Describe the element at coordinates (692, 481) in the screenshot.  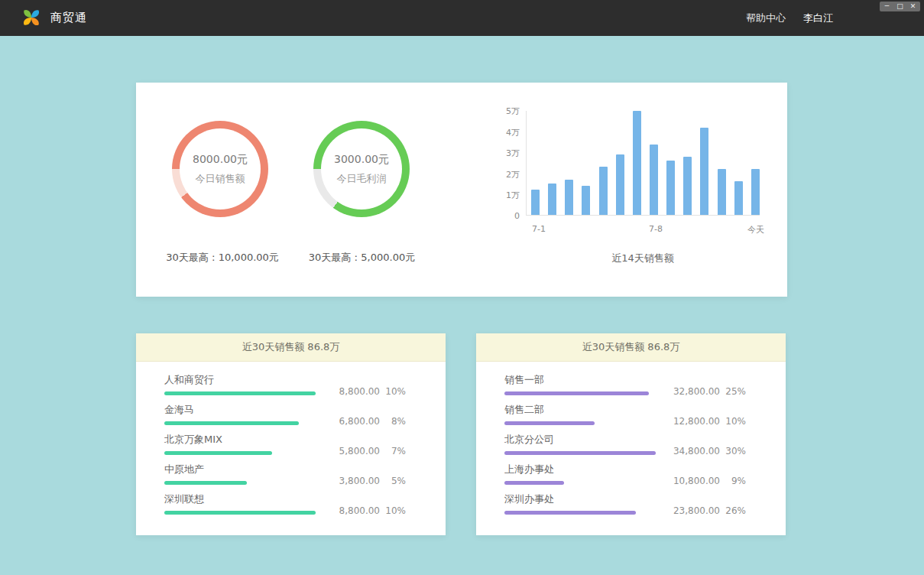
I see `amount: 10,800.00` at that location.